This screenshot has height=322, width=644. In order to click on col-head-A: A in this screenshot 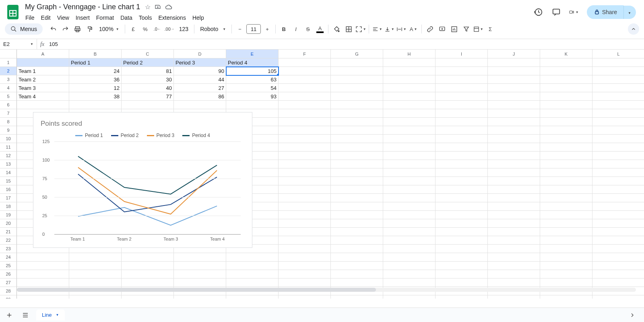, I will do `click(43, 54)`.